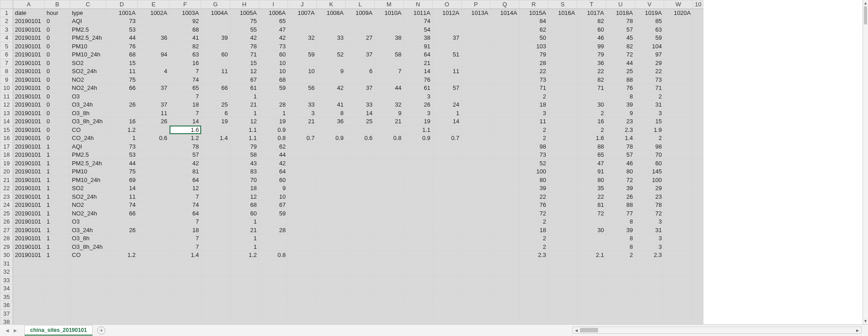 The image size is (868, 336). I want to click on cell: 0.8, so click(389, 138).